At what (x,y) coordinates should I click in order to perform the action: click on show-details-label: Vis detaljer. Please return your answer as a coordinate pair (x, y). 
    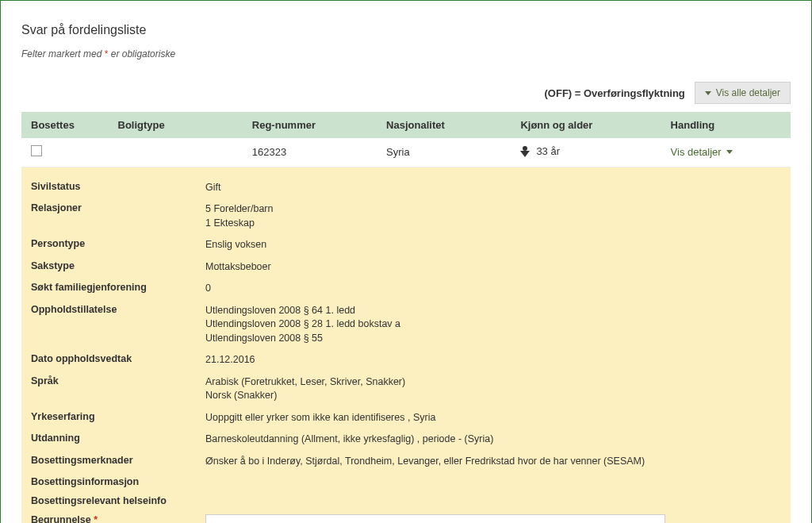
    Looking at the image, I should click on (696, 152).